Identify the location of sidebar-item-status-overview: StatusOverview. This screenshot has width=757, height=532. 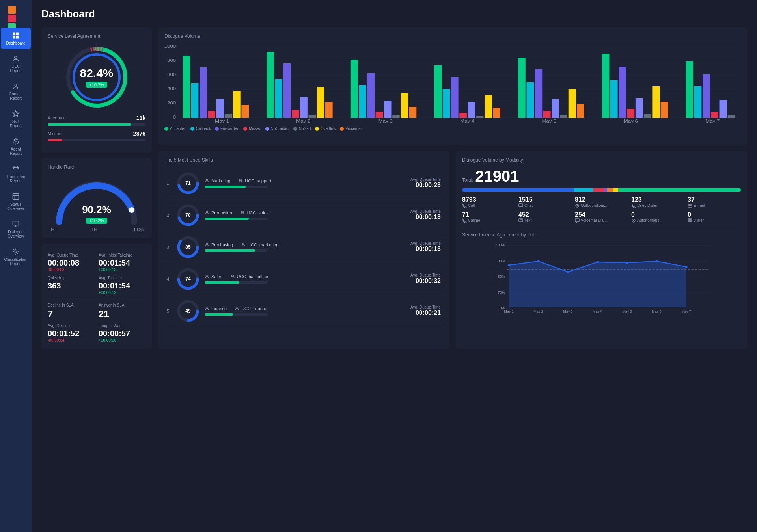
(16, 202).